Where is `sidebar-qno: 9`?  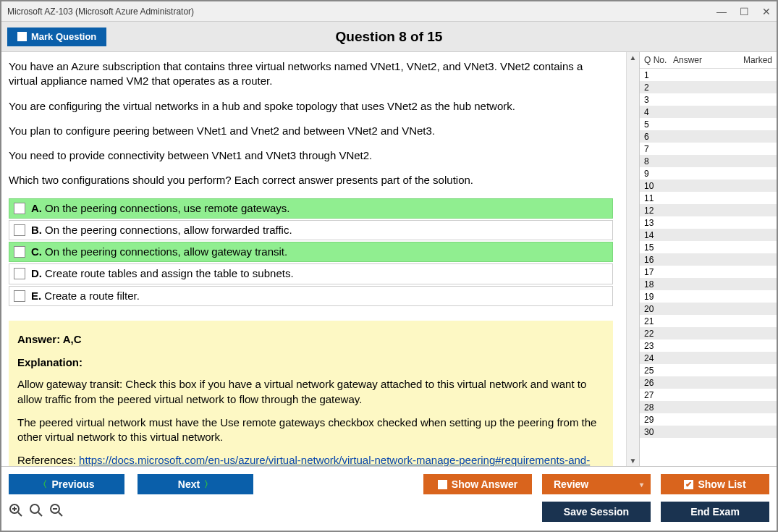 sidebar-qno: 9 is located at coordinates (659, 174).